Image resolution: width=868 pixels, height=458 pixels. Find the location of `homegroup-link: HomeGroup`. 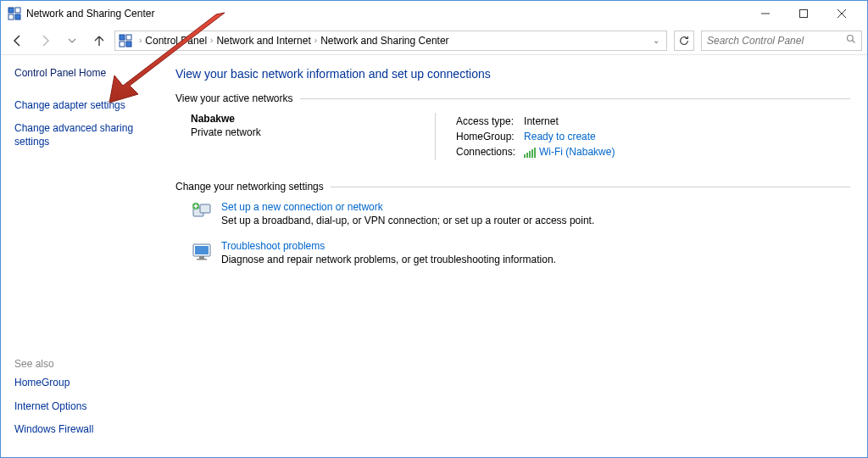

homegroup-link: HomeGroup is located at coordinates (86, 383).